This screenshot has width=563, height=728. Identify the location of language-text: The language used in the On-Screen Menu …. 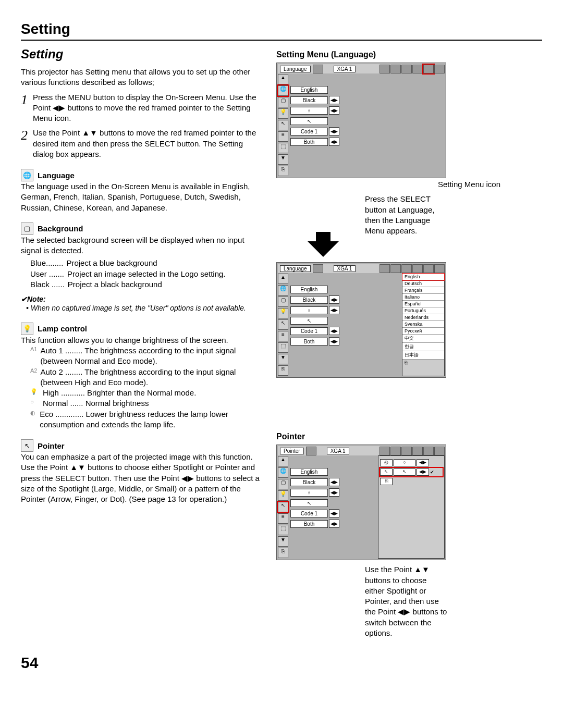
(141, 197).